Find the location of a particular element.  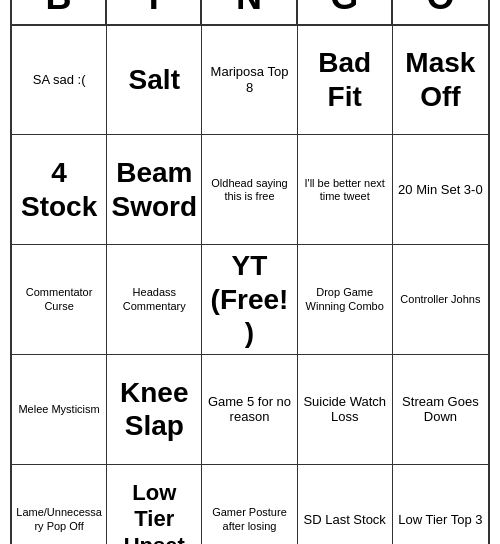

bingo-cell-9: 20 Min Set 3-0 is located at coordinates (440, 190).